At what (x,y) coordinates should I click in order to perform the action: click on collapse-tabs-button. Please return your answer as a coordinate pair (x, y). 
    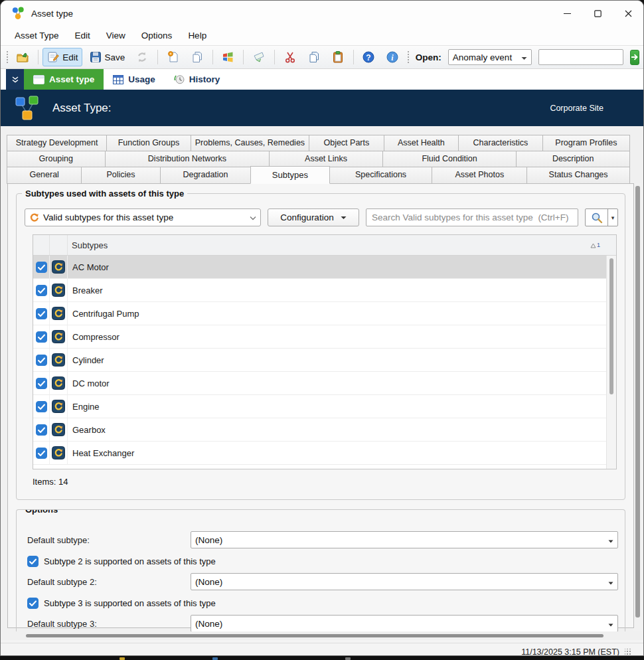
    Looking at the image, I should click on (15, 80).